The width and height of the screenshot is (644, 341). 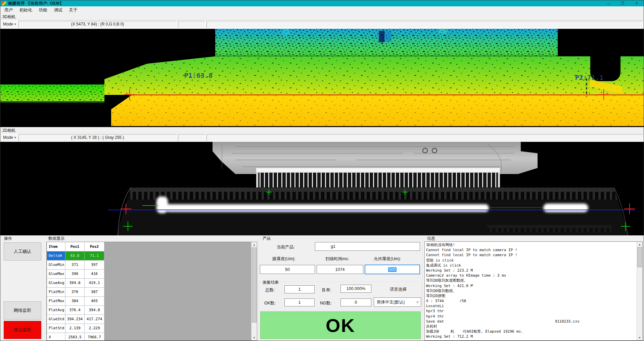 I want to click on window-controls: — ❐ ✕, so click(x=623, y=3).